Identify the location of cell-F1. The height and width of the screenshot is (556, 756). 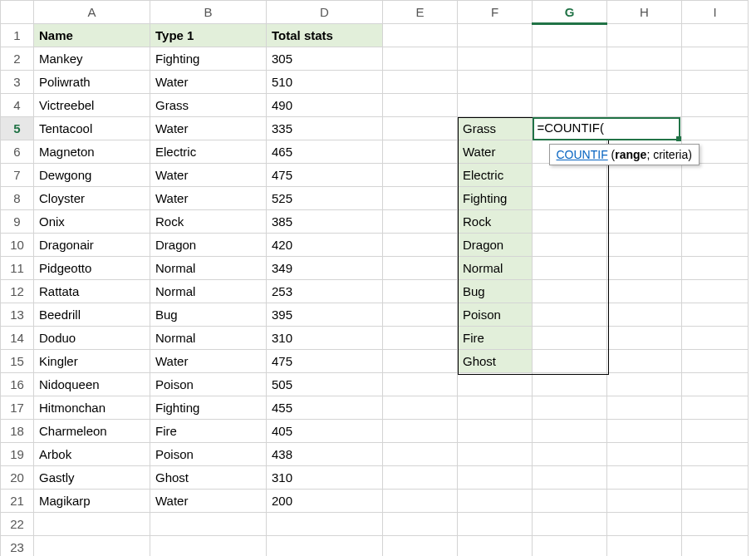
(495, 36).